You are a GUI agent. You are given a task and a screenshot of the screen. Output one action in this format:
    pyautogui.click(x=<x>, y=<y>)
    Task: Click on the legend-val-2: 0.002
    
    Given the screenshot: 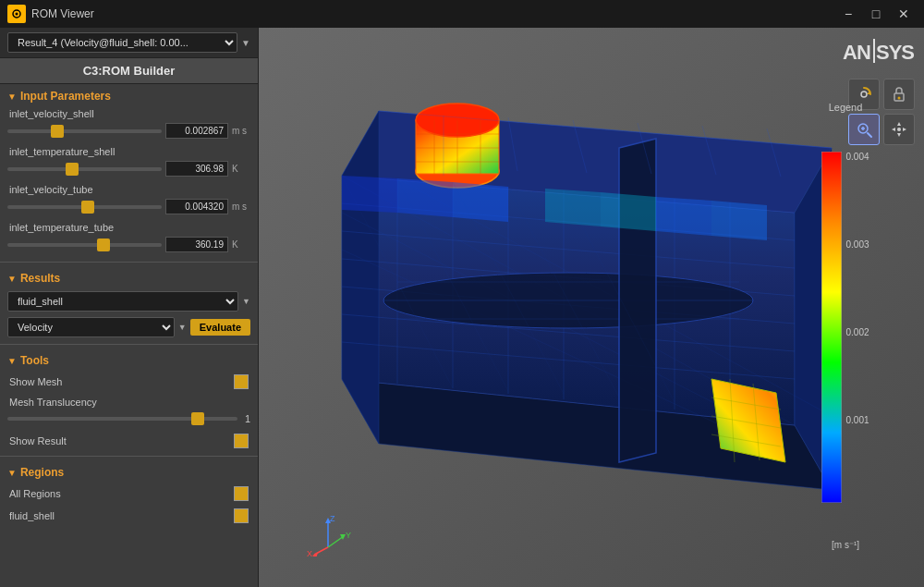 What is the action you would take?
    pyautogui.click(x=857, y=333)
    